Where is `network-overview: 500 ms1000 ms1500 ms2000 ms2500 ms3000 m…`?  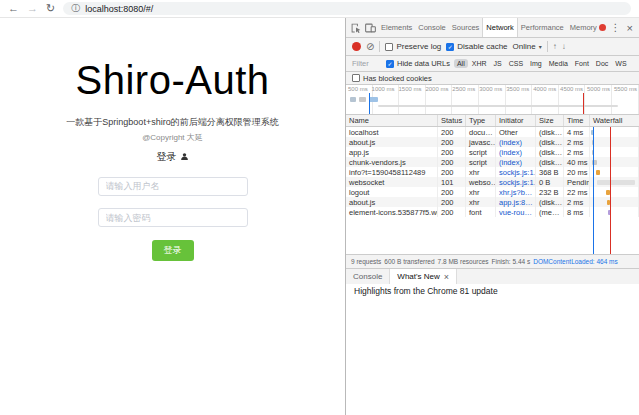
network-overview: 500 ms1000 ms1500 ms2000 ms2500 ms3000 m… is located at coordinates (492, 100).